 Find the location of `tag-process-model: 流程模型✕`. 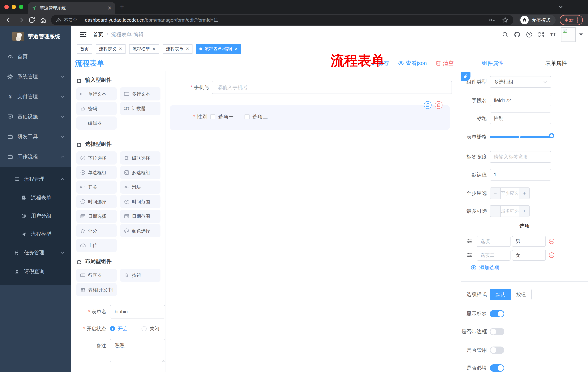

tag-process-model: 流程模型✕ is located at coordinates (144, 49).